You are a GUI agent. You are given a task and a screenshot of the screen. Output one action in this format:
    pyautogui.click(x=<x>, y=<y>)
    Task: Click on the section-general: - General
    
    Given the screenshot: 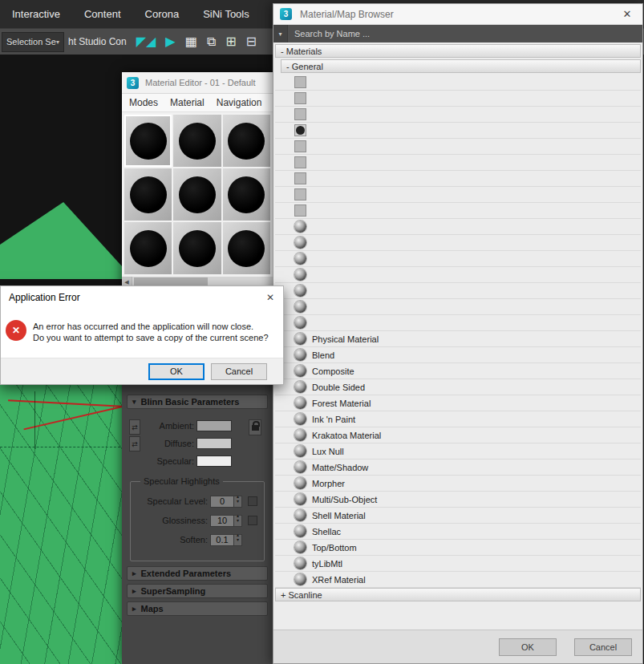 What is the action you would take?
    pyautogui.click(x=460, y=66)
    